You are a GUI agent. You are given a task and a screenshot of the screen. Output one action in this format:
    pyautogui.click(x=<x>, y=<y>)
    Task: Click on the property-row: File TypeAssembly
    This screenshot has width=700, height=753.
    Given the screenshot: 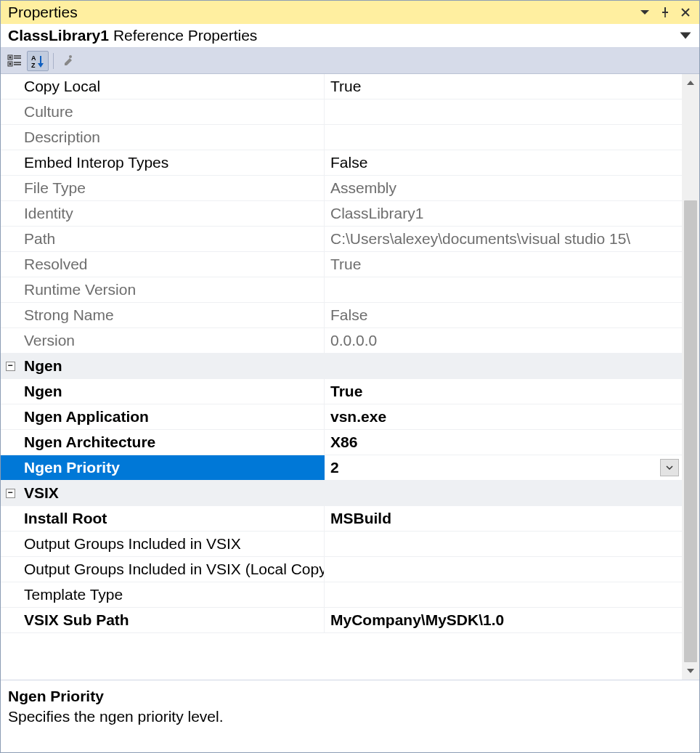 What is the action you would take?
    pyautogui.click(x=341, y=189)
    